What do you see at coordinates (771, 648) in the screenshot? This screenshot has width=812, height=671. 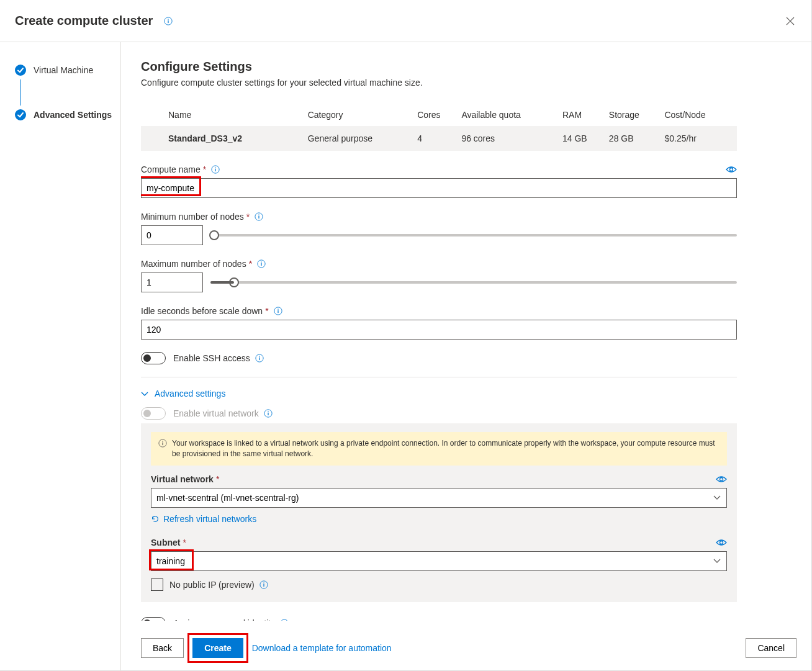 I see `cancel-button: Cancel` at bounding box center [771, 648].